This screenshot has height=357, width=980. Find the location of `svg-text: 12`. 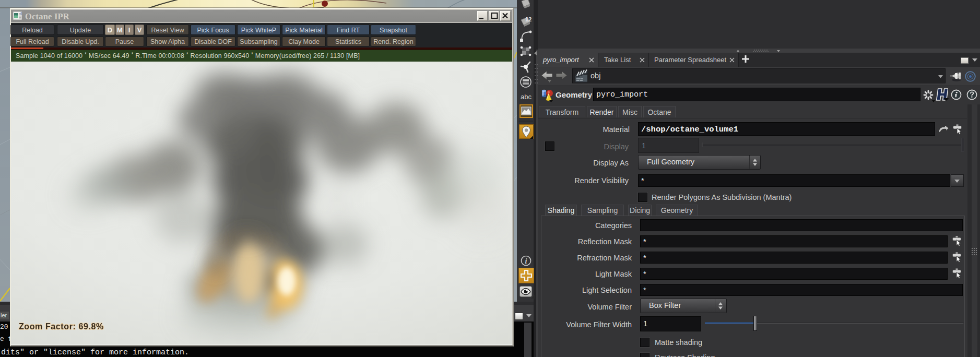

svg-text: 12 is located at coordinates (528, 19).